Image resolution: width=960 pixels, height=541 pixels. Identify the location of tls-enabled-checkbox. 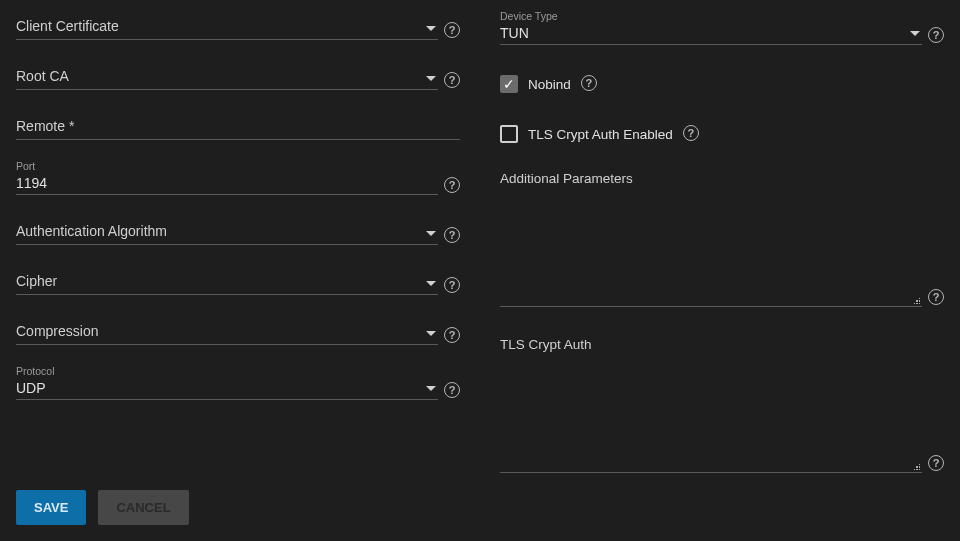
(509, 134).